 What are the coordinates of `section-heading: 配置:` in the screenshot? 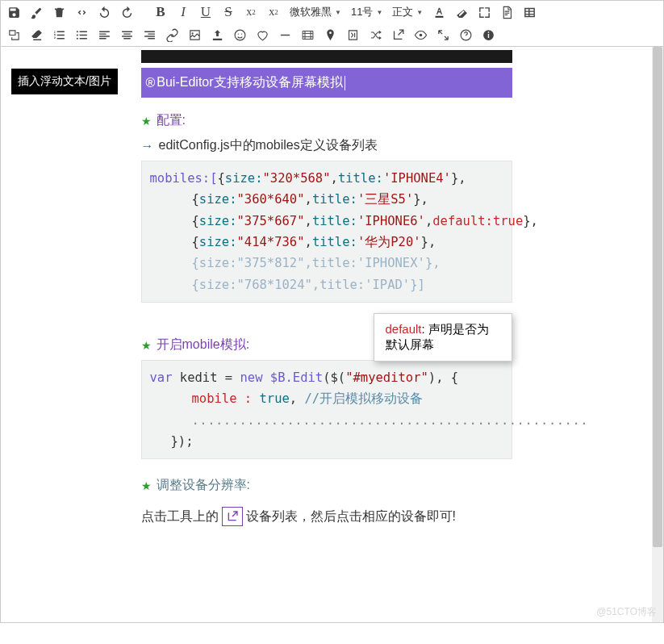 It's located at (171, 121).